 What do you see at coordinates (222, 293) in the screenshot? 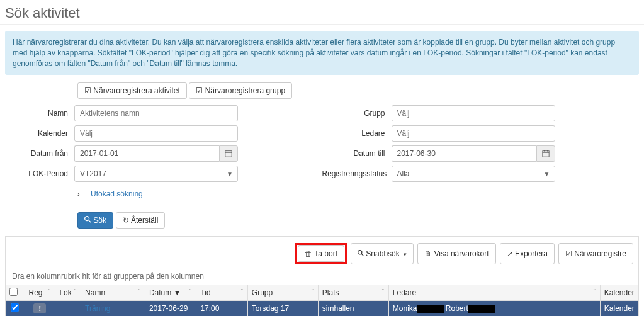
I see `col-tid: Tid˅` at bounding box center [222, 293].